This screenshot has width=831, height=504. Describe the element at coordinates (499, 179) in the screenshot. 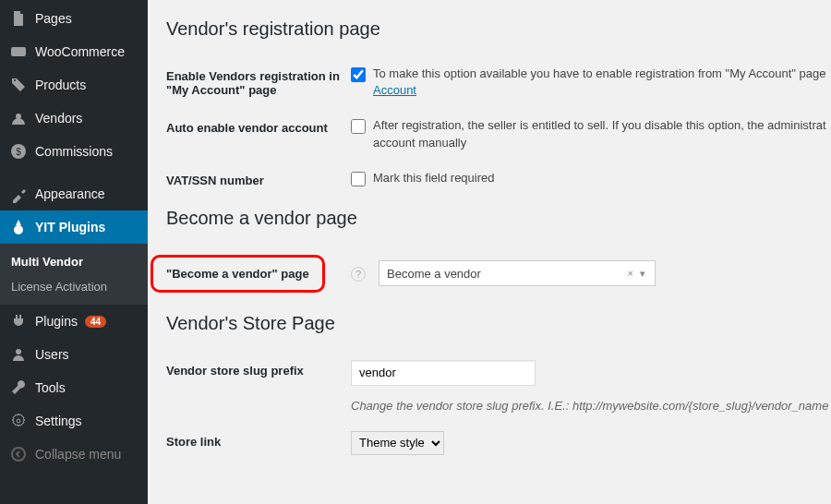

I see `row-vat: VAT/SSN number Mark this field required` at that location.